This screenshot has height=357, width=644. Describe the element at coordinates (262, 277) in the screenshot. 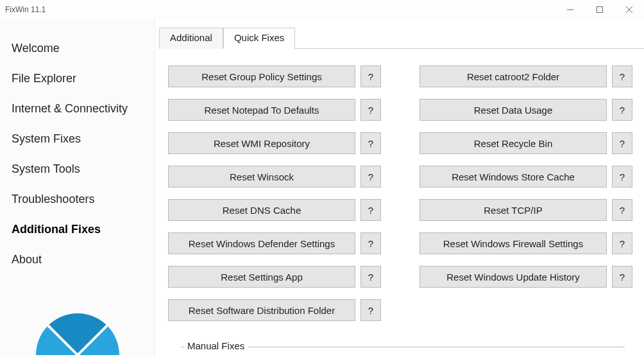

I see `fix-button-reset-settings-app: Reset Settings App` at that location.